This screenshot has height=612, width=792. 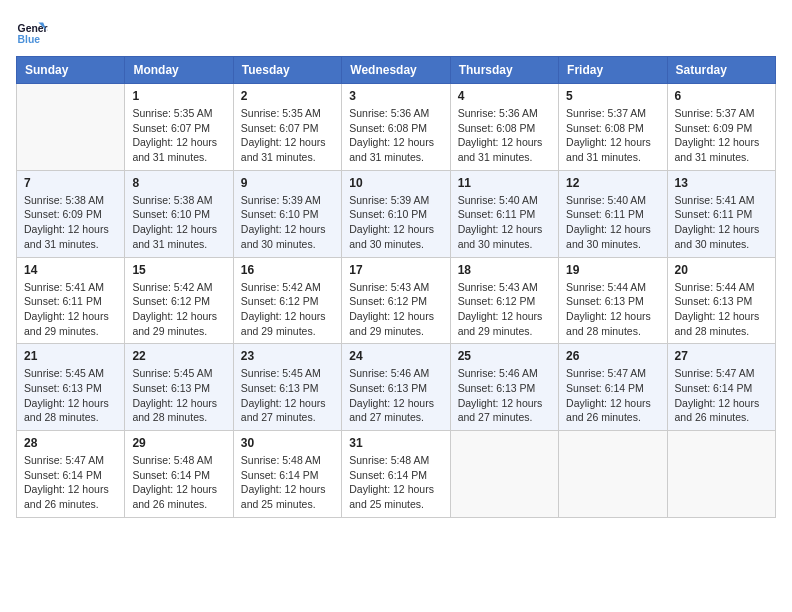 What do you see at coordinates (396, 270) in the screenshot?
I see `day-number: 17` at bounding box center [396, 270].